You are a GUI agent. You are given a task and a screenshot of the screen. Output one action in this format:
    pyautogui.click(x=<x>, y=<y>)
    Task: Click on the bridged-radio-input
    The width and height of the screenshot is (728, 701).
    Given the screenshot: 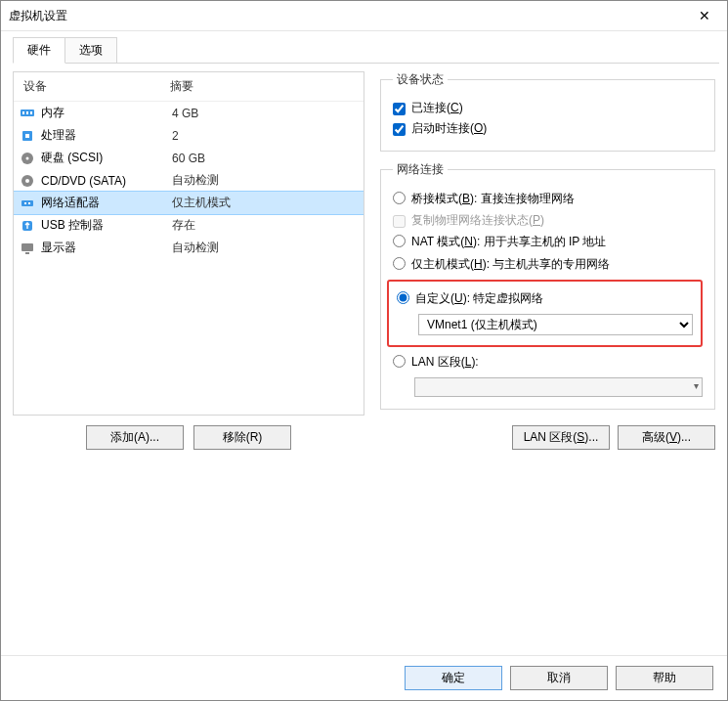 What is the action you would take?
    pyautogui.click(x=399, y=197)
    